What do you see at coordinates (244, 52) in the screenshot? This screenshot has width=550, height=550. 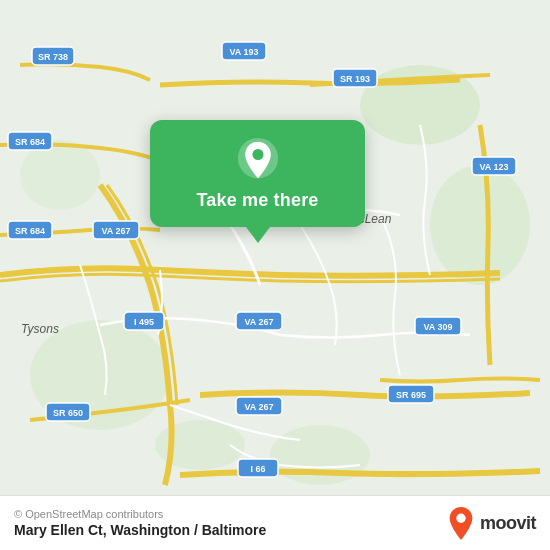 I see `svg-text: VA 193` at bounding box center [244, 52].